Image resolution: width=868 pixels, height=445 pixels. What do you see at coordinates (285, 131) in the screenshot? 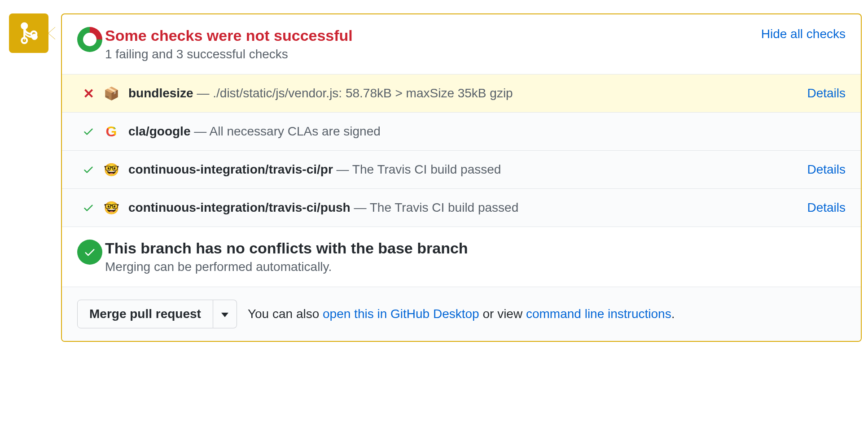
I see `check-message: — All necessary CLAs are signed` at bounding box center [285, 131].